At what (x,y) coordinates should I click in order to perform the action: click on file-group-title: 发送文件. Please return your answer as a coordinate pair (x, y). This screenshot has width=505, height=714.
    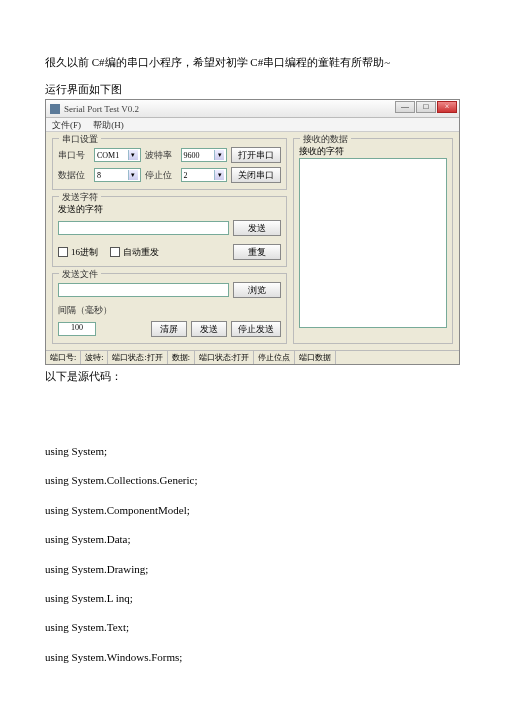
    Looking at the image, I should click on (80, 274).